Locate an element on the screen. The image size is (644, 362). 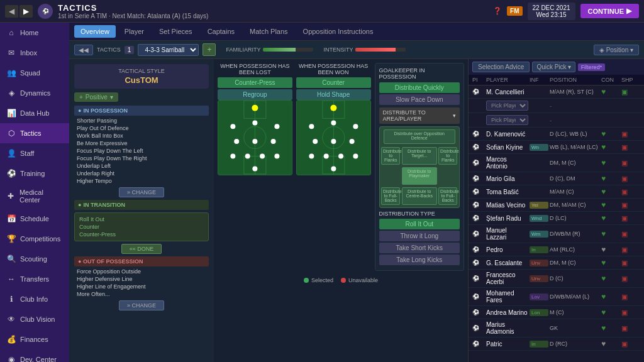
player-row-gila: ⚽ Mario Gila D (C), DM ♥ ▣ is located at coordinates (556, 178).